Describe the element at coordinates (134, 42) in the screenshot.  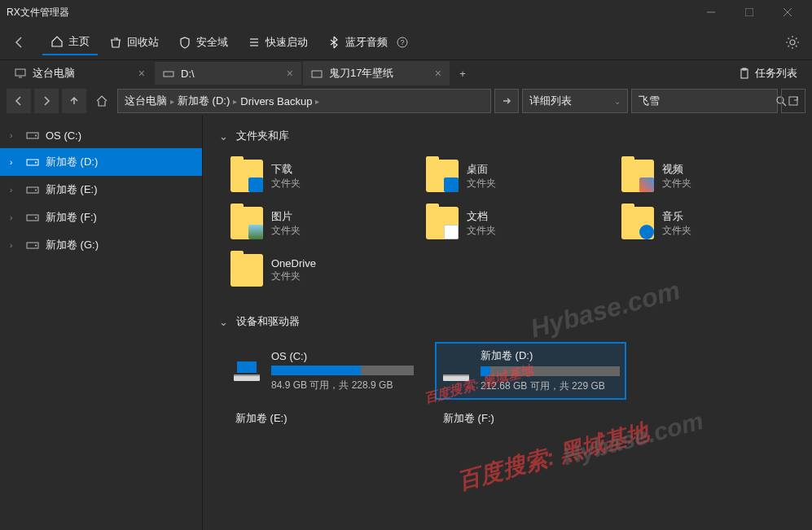
I see `menu-recycle: 回收站` at that location.